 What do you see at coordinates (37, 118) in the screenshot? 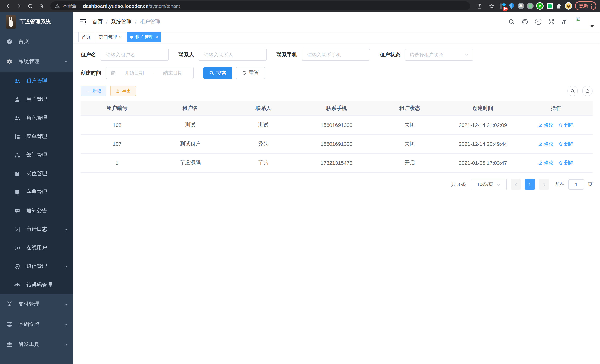
I see `sidebar-item-role: 角色管理` at bounding box center [37, 118].